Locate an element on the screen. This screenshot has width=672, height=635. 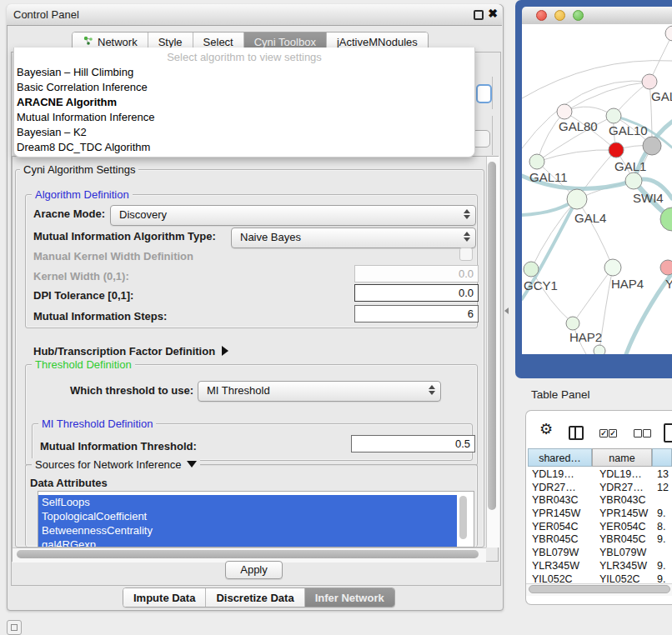
close-icon: ✖ is located at coordinates (493, 13).